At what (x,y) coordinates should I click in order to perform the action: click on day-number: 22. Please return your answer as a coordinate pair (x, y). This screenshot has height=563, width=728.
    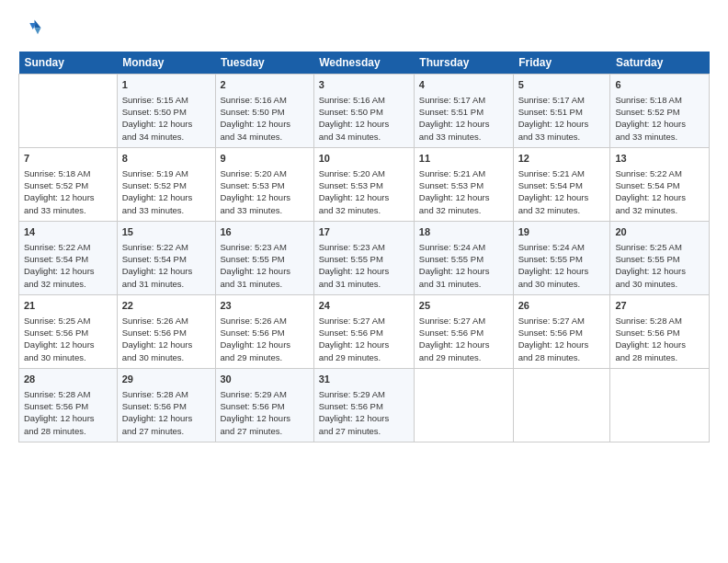
    Looking at the image, I should click on (166, 305).